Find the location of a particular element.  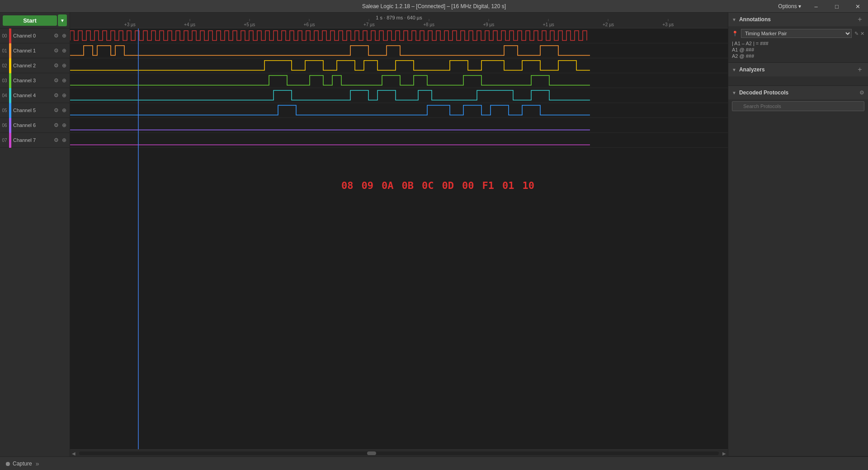

channel-add-06: ⊕ is located at coordinates (64, 125).